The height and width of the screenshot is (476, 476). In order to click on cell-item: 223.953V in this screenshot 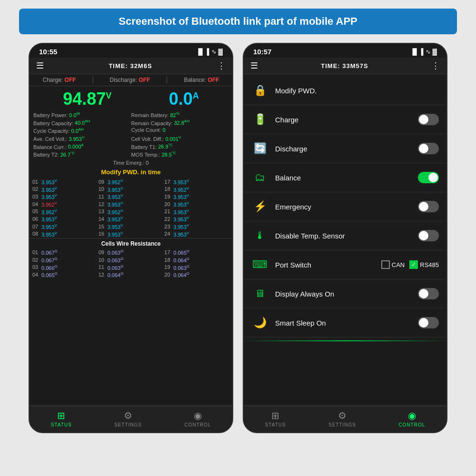, I will do `click(197, 219)`.